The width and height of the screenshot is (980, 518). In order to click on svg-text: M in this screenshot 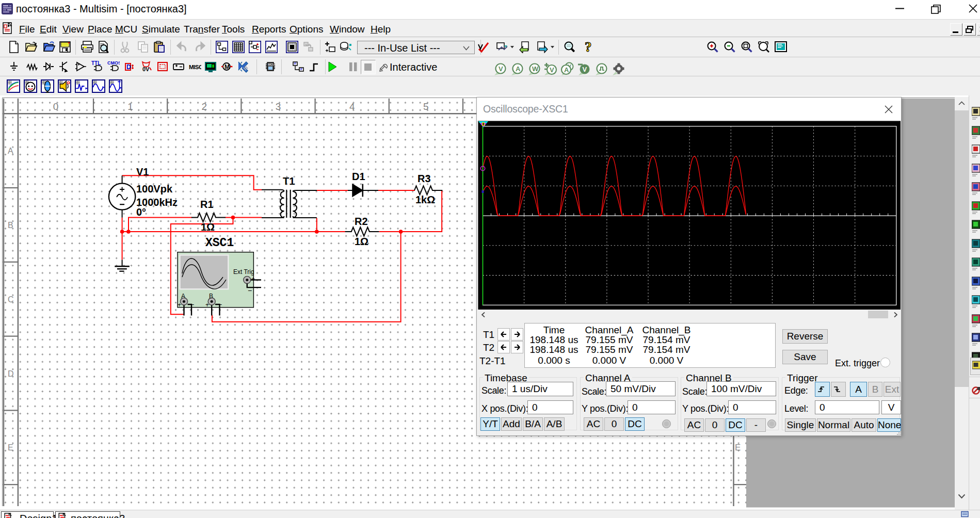, I will do `click(227, 67)`.